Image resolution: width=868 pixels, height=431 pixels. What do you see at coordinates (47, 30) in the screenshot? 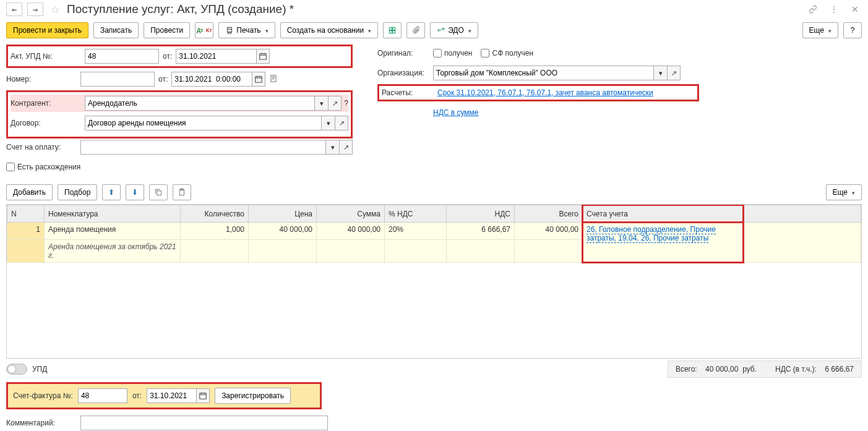
I see `post-close-button: Провести и закрыть` at bounding box center [47, 30].